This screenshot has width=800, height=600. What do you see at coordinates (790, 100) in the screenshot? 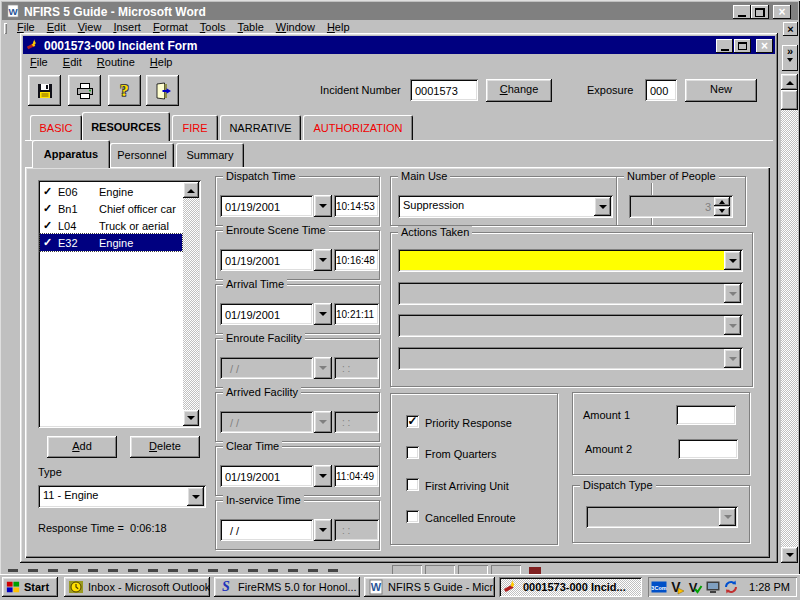
I see `scrollbar-thumb` at bounding box center [790, 100].